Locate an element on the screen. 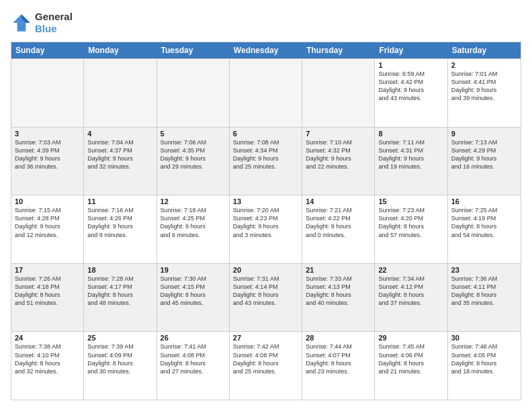  day-cell-11: 11Sunrise: 7:16 AM Sunset: 4:26 PM Dayli… is located at coordinates (120, 230).